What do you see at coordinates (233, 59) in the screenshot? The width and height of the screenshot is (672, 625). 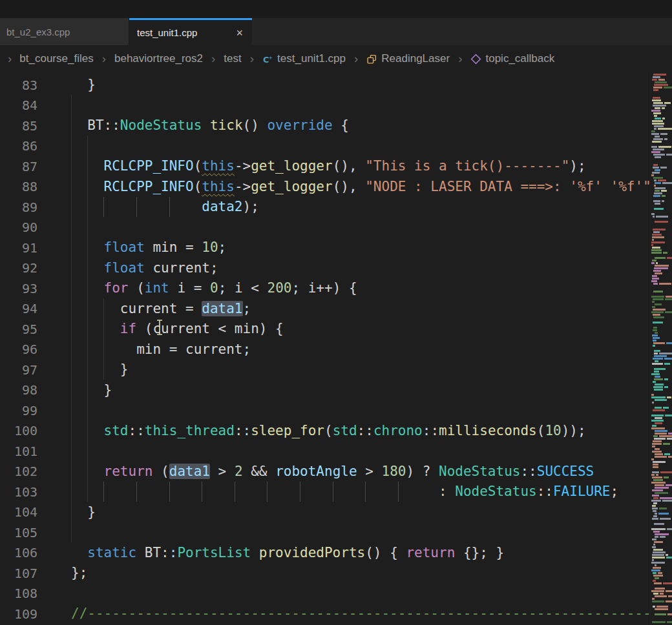 I see `breadcrumb-item-test: test` at bounding box center [233, 59].